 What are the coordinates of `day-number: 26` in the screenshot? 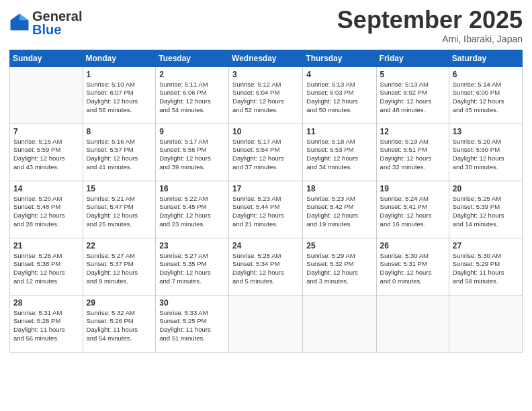 It's located at (412, 246).